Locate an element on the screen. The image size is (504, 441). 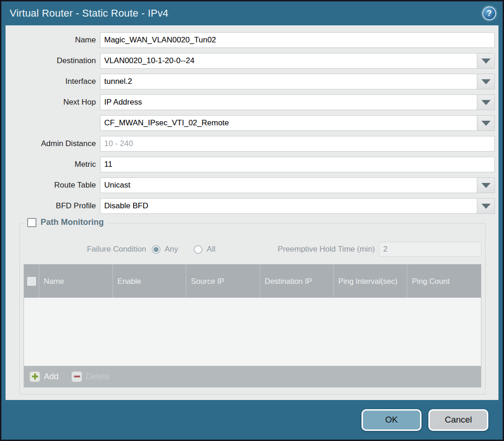
preemptive-hold-time-label: Preemptive Hold Time (min) is located at coordinates (326, 249).